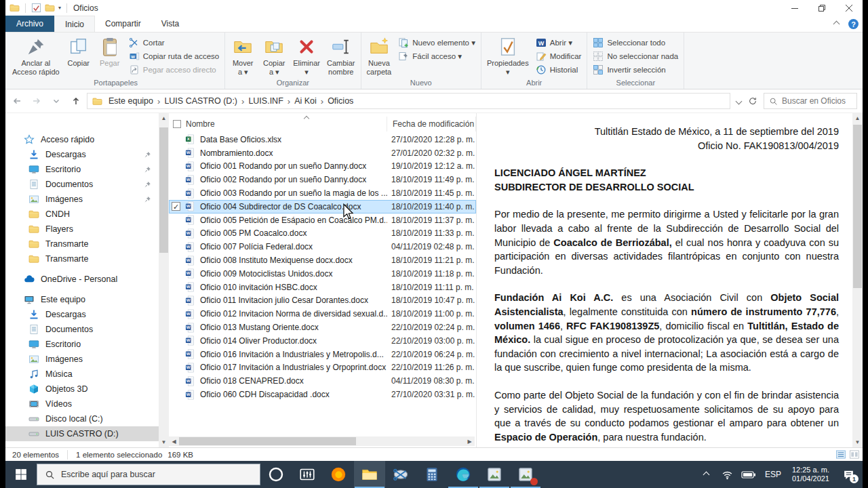  Describe the element at coordinates (431, 124) in the screenshot. I see `column-header-fecha: Fecha de modificación` at that location.